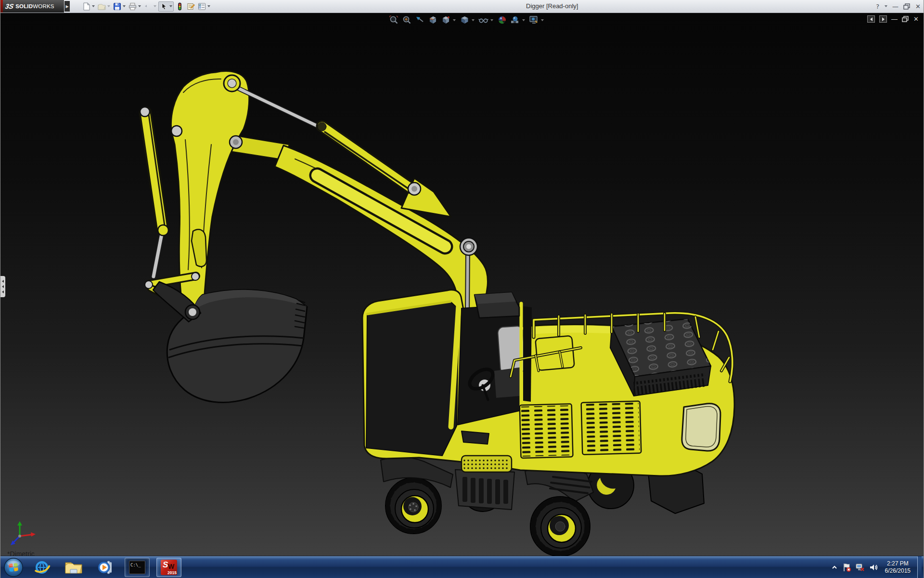 This screenshot has width=924, height=578. What do you see at coordinates (102, 7) in the screenshot?
I see `open-folder-icon` at bounding box center [102, 7].